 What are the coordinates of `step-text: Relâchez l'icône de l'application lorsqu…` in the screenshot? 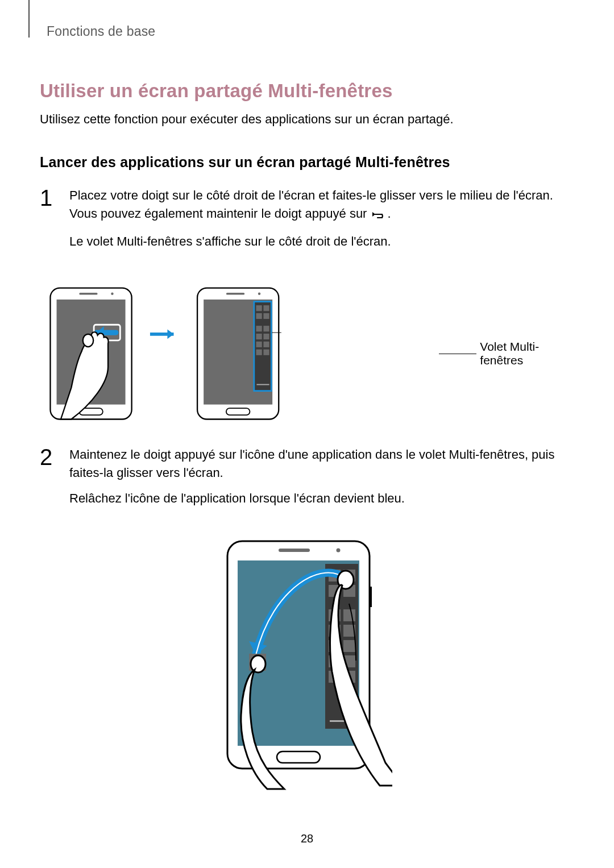 It's located at (322, 499).